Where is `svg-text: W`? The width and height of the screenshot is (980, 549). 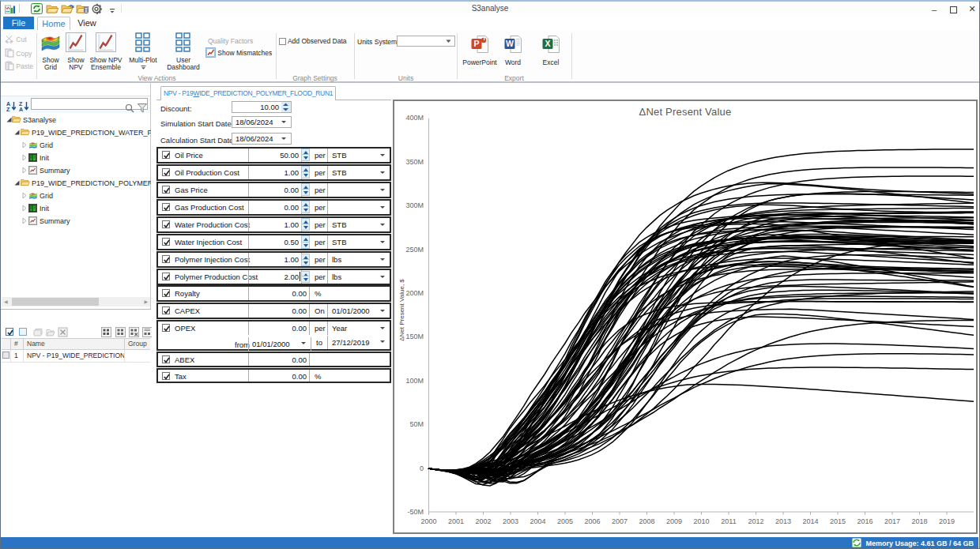
svg-text: W is located at coordinates (510, 43).